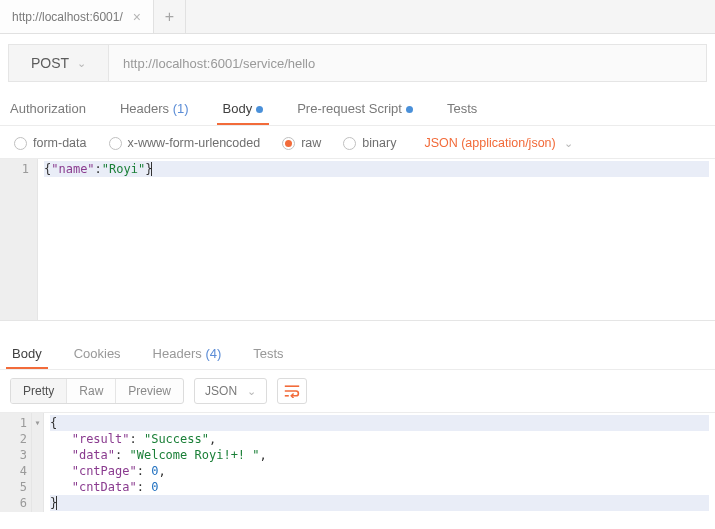 The width and height of the screenshot is (715, 529). Describe the element at coordinates (358, 391) in the screenshot. I see `response-toolbar: Pretty Raw Preview JSON ⌄` at that location.